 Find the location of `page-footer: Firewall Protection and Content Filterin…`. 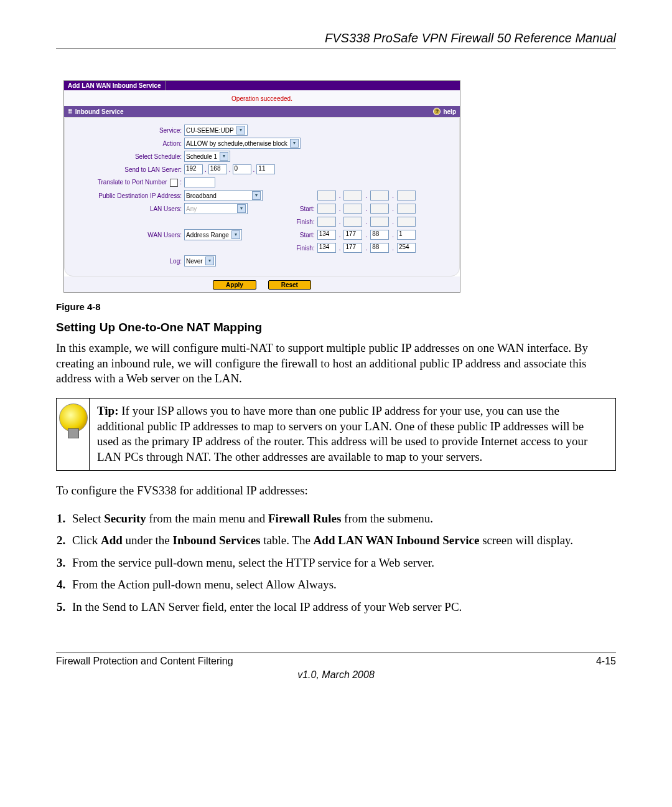

page-footer: Firewall Protection and Content Filterin… is located at coordinates (336, 660).